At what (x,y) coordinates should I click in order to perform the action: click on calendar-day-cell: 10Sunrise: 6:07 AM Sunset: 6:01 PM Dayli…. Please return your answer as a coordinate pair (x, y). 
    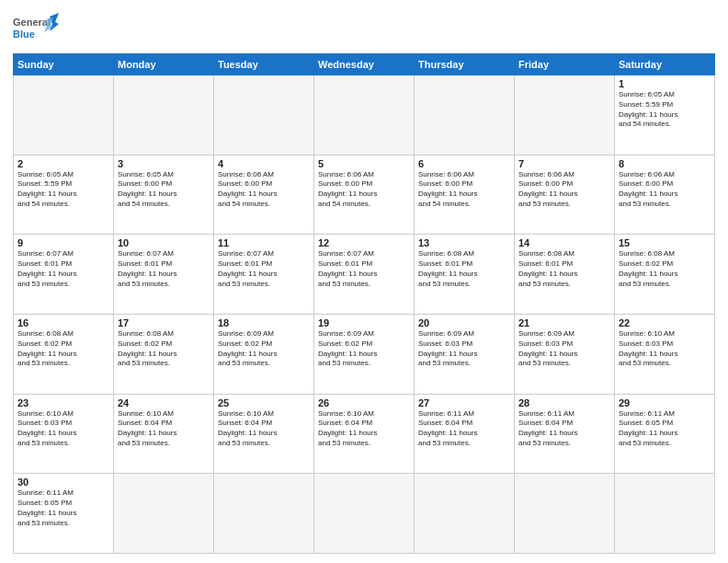
    Looking at the image, I should click on (164, 274).